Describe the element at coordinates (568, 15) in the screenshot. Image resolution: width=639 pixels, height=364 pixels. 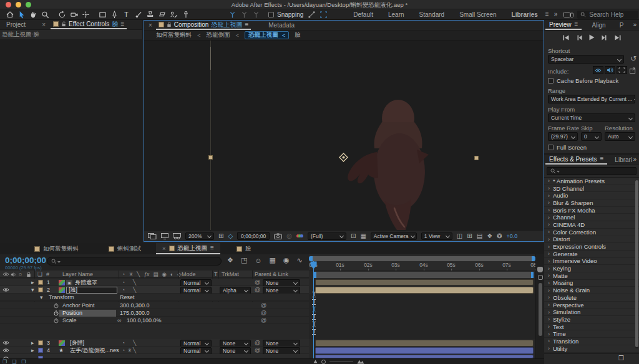
I see `sync-settings-icon` at that location.